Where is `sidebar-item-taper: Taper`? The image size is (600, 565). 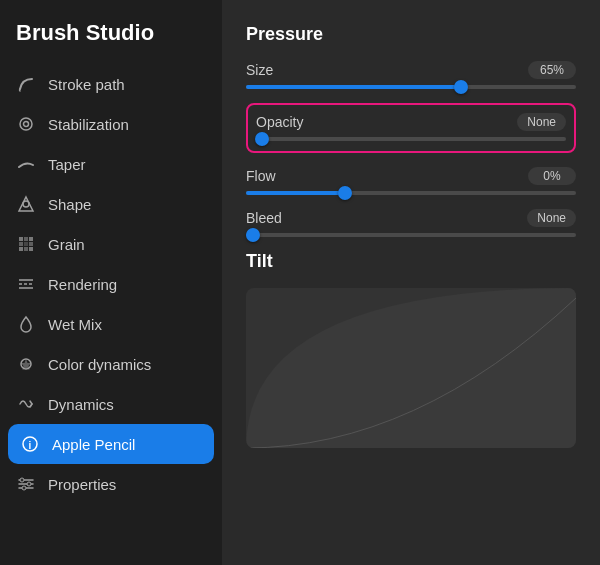 sidebar-item-taper: Taper is located at coordinates (111, 164).